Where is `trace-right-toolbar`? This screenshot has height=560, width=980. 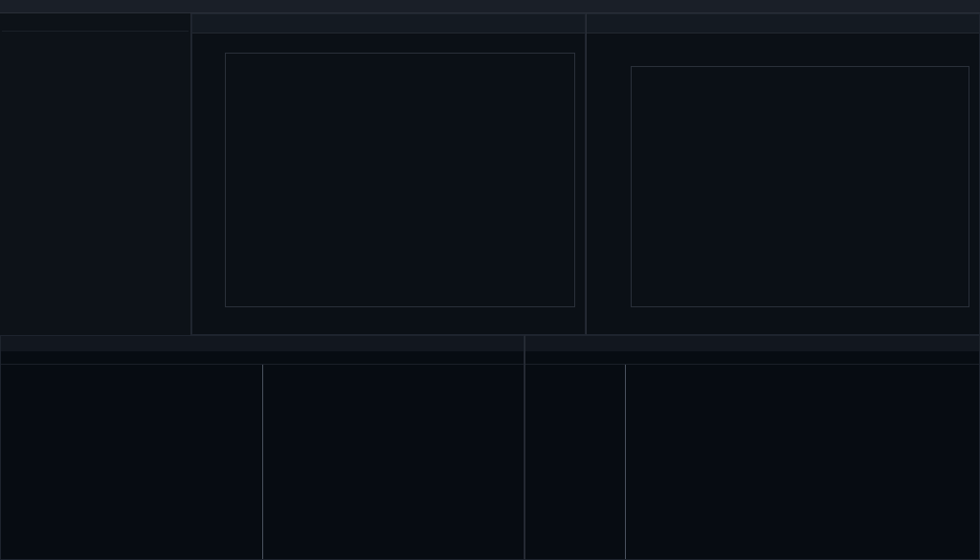 trace-right-toolbar is located at coordinates (752, 344).